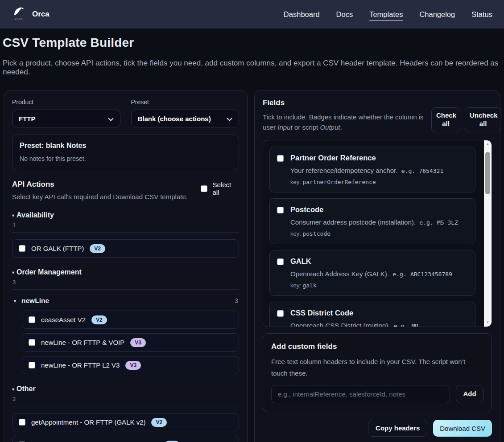 Image resolution: width=504 pixels, height=442 pixels. Describe the element at coordinates (446, 120) in the screenshot. I see `check-all-button: Check all` at that location.